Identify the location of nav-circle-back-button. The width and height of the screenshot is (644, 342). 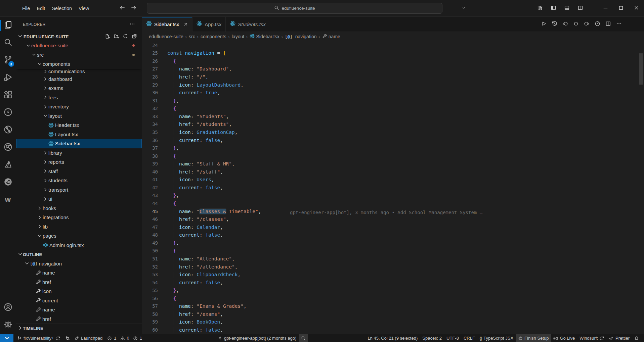
(565, 24).